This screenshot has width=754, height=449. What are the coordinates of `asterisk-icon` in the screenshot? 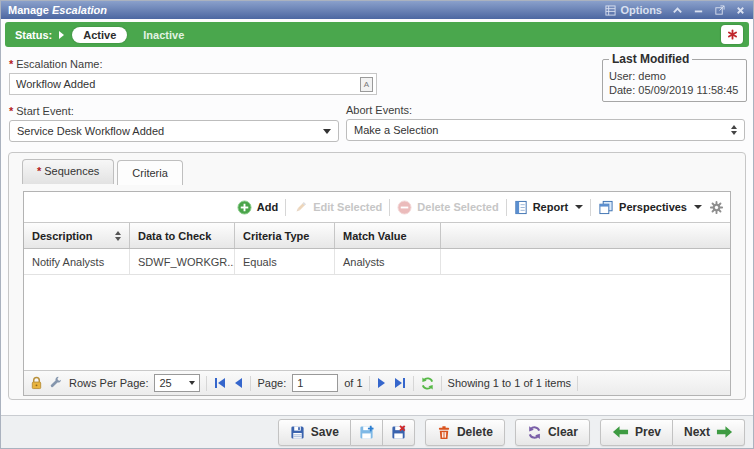 It's located at (732, 34).